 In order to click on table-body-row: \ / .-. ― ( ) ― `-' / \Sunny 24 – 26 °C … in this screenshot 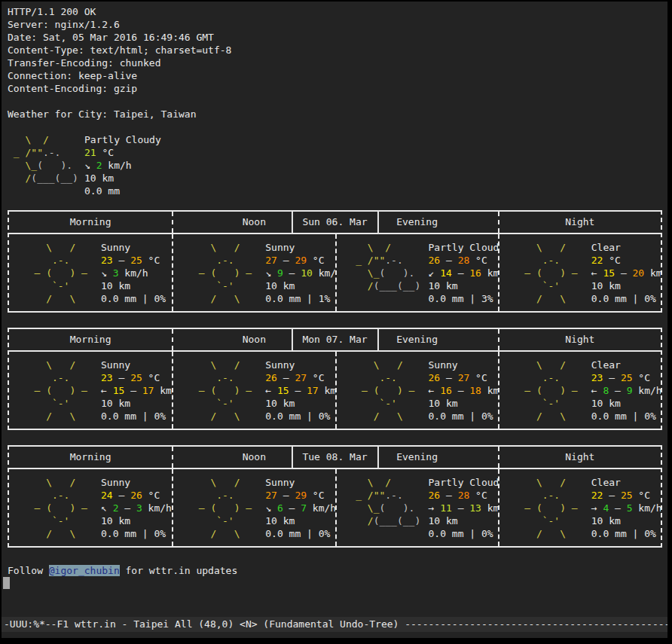, I will do `click(334, 508)`.